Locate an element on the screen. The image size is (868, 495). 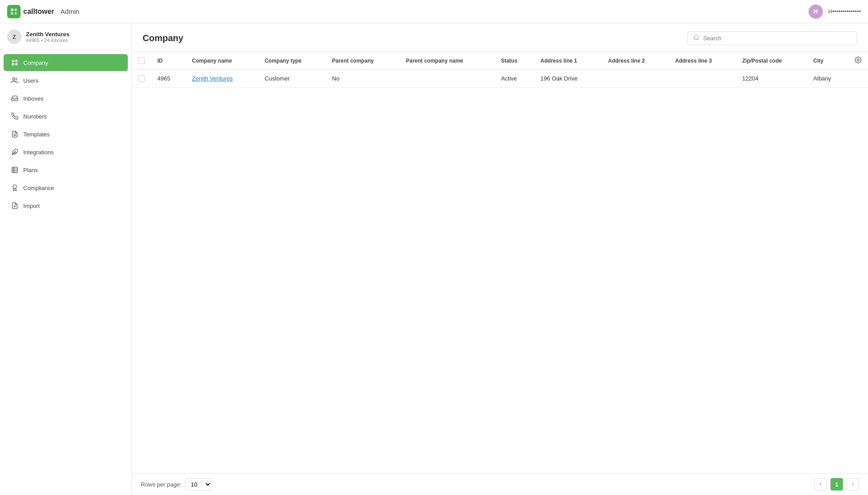
header-left: calltower Admin is located at coordinates (43, 12).